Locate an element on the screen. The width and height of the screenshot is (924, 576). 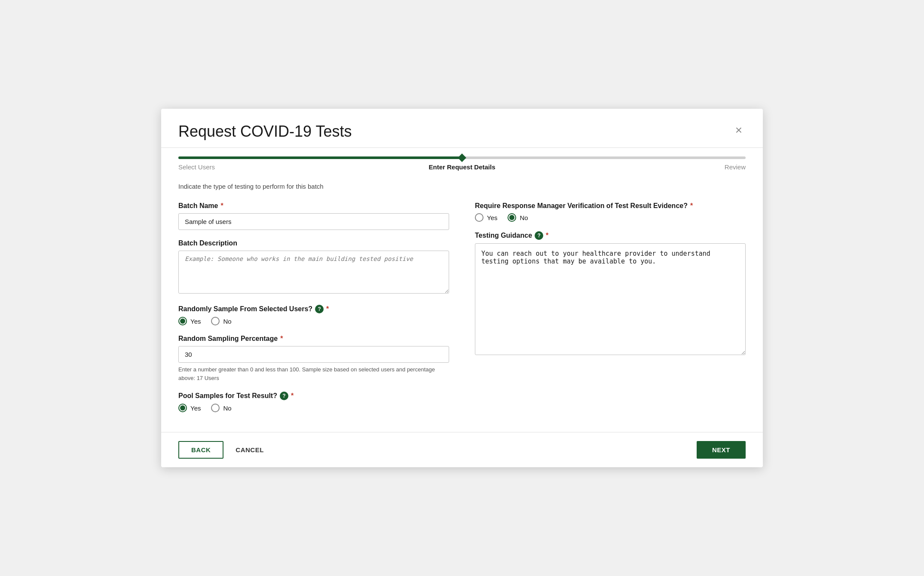
progress-steps: Select Users Enter Request Details Revie… is located at coordinates (462, 167).